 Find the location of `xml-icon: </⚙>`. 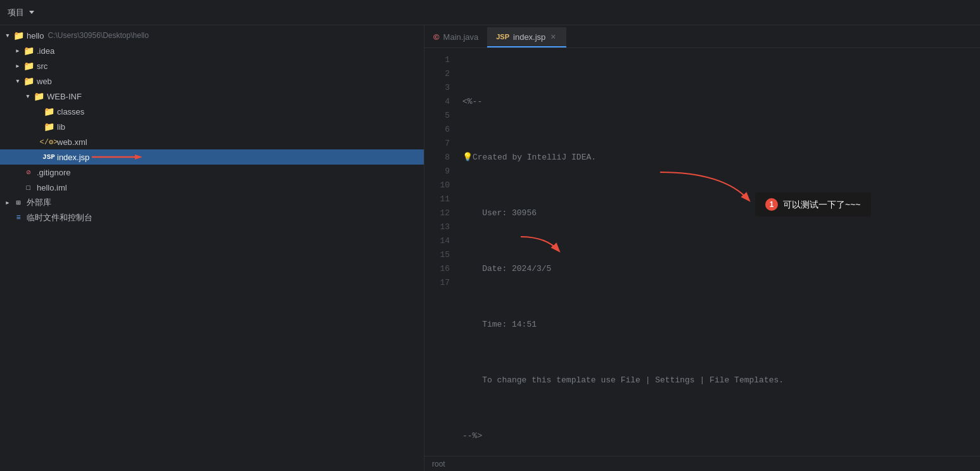

xml-icon: </⚙> is located at coordinates (49, 142).